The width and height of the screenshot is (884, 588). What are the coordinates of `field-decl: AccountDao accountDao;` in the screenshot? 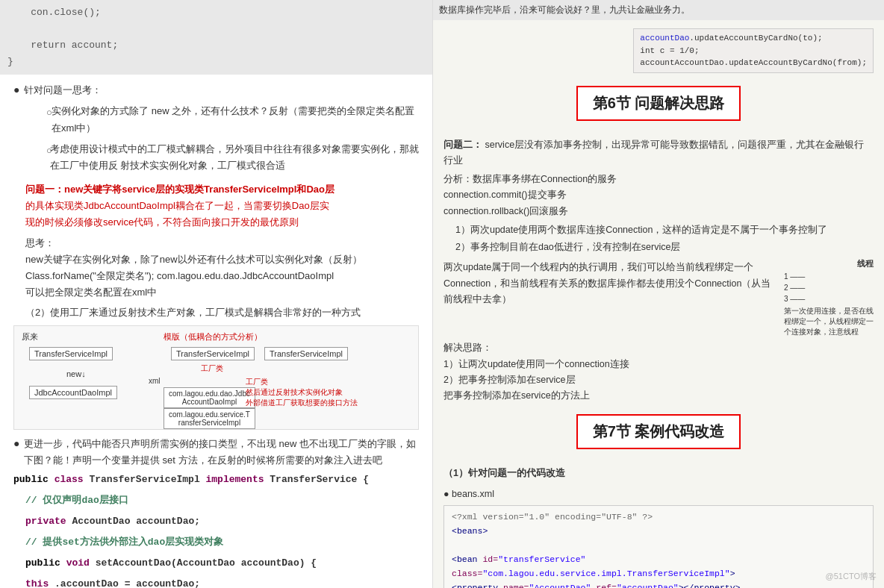 It's located at (136, 521).